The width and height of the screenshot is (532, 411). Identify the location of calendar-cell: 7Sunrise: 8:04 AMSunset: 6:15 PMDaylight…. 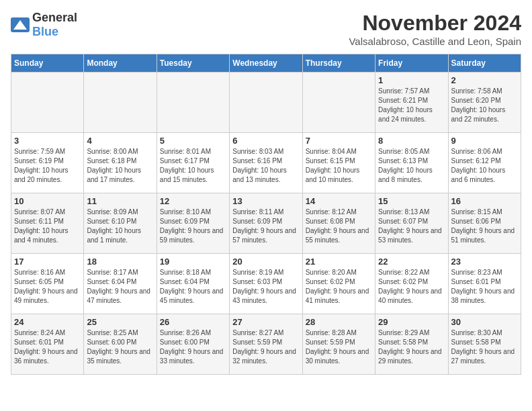
(339, 163).